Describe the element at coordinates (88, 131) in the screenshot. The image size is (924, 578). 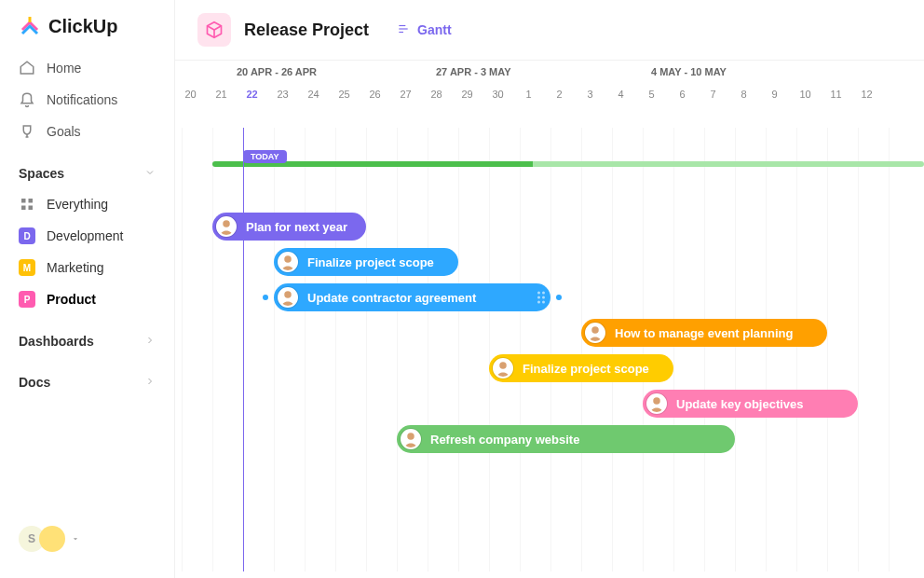
I see `nav-goals: Goals` at that location.